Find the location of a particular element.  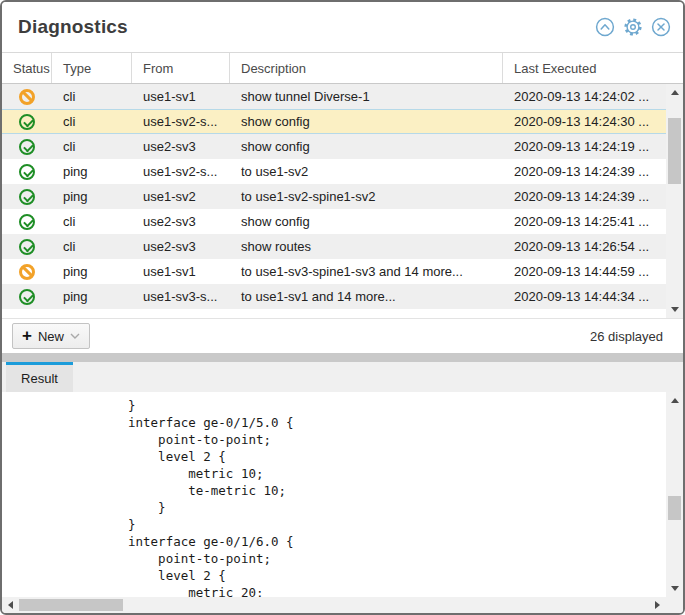

tab-result: Result is located at coordinates (40, 377).